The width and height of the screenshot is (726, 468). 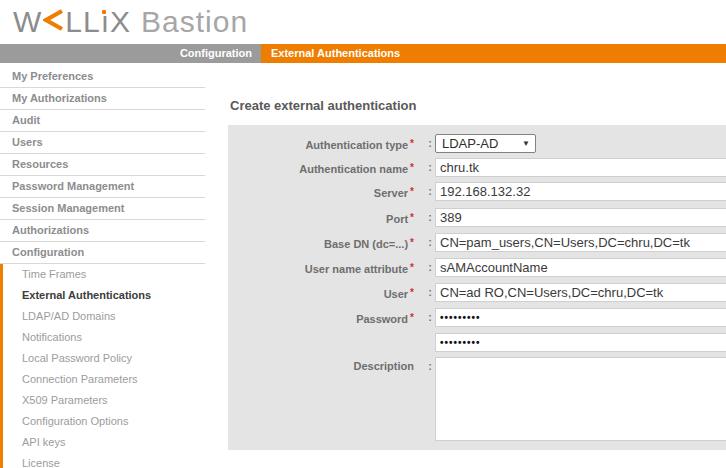 What do you see at coordinates (102, 253) in the screenshot?
I see `sidebar-item-configuration: Configuration` at bounding box center [102, 253].